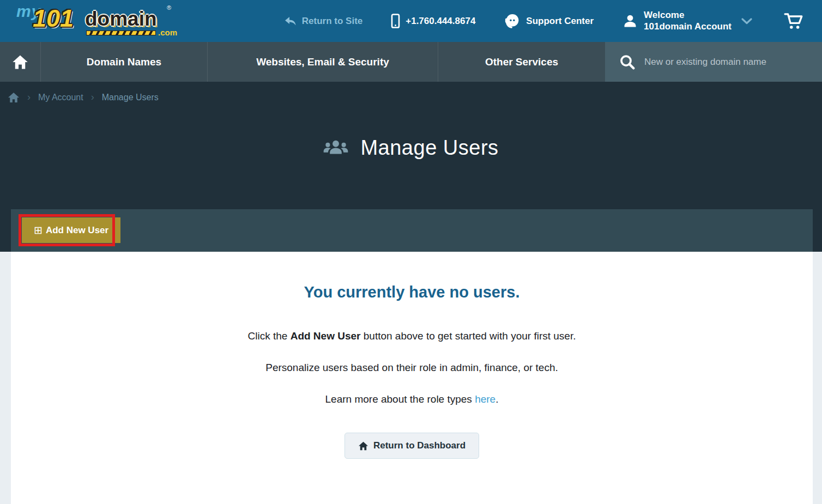 This screenshot has width=822, height=504. What do you see at coordinates (630, 21) in the screenshot?
I see `user-avatar-icon` at bounding box center [630, 21].